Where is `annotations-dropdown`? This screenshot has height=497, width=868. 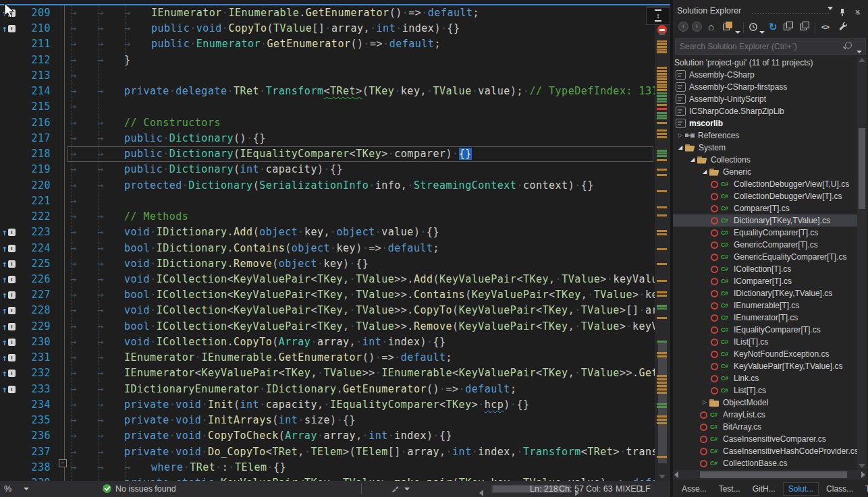 annotations-dropdown is located at coordinates (400, 489).